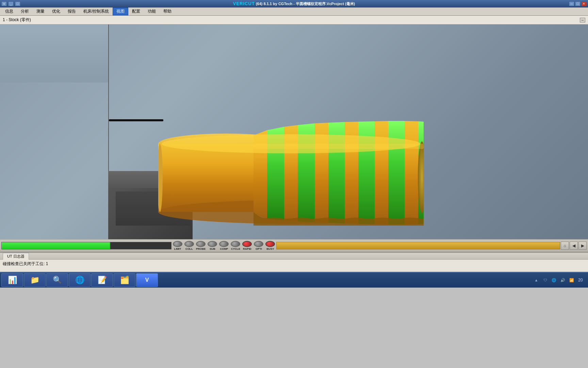 Image resolution: width=588 pixels, height=368 pixels. What do you see at coordinates (167, 12) in the screenshot?
I see `menu-help: 帮助` at bounding box center [167, 12].